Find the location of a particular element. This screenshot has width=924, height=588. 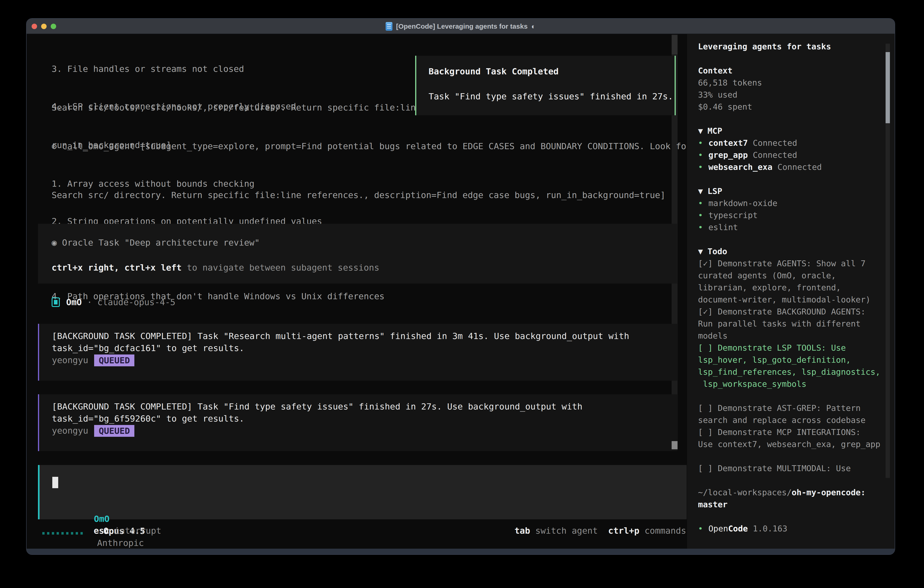

todo-line-active: lsp_find_references, lsp_diagnostics, is located at coordinates (797, 372).